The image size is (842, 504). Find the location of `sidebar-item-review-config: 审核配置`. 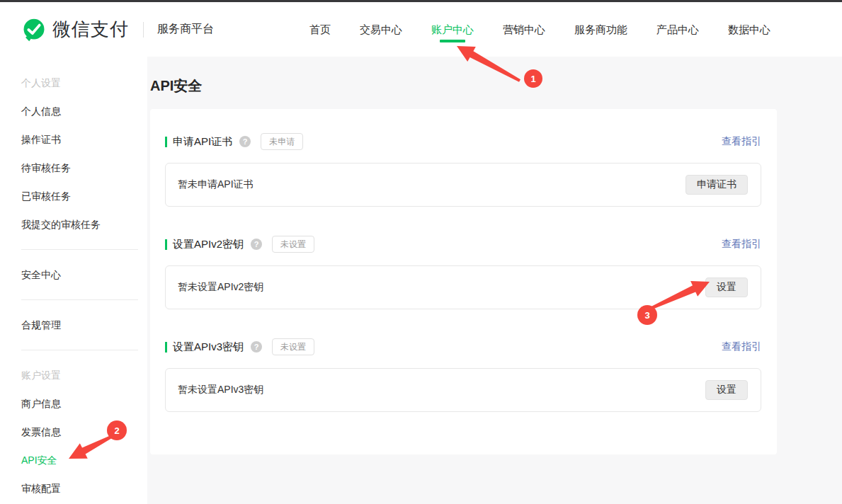

sidebar-item-review-config: 审核配置 is located at coordinates (74, 488).